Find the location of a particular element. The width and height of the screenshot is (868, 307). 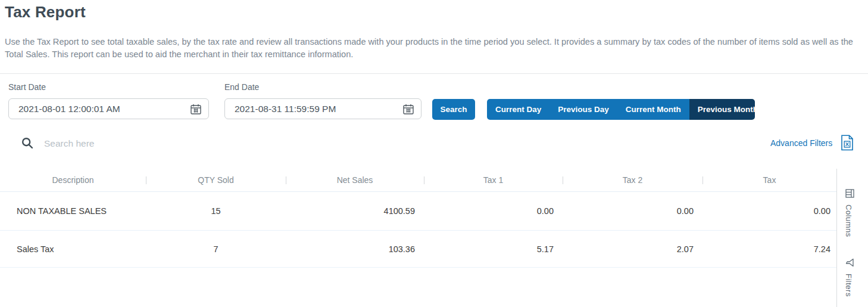

divider is located at coordinates (434, 74).